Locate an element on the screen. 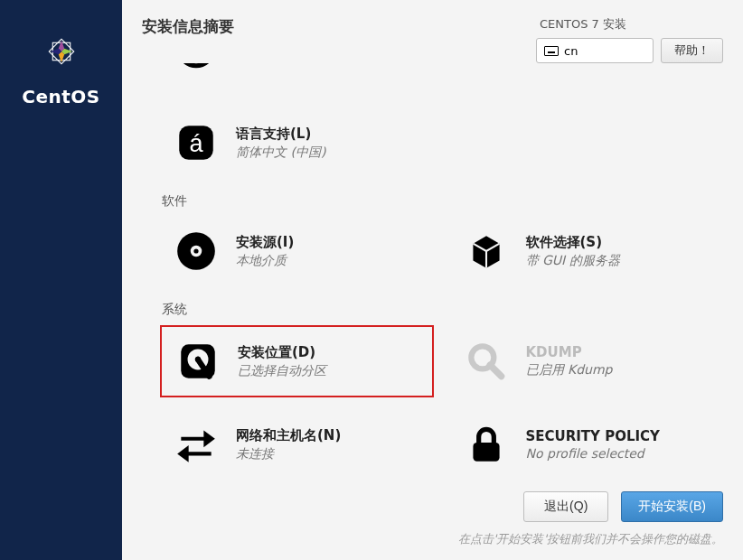  harddisk-icon is located at coordinates (198, 361).